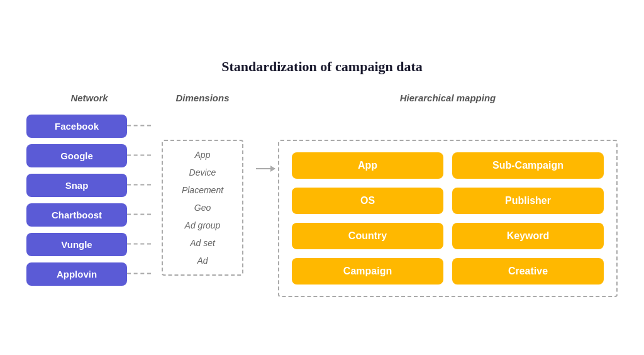  What do you see at coordinates (265, 169) in the screenshot?
I see `arrow-connector` at bounding box center [265, 169].